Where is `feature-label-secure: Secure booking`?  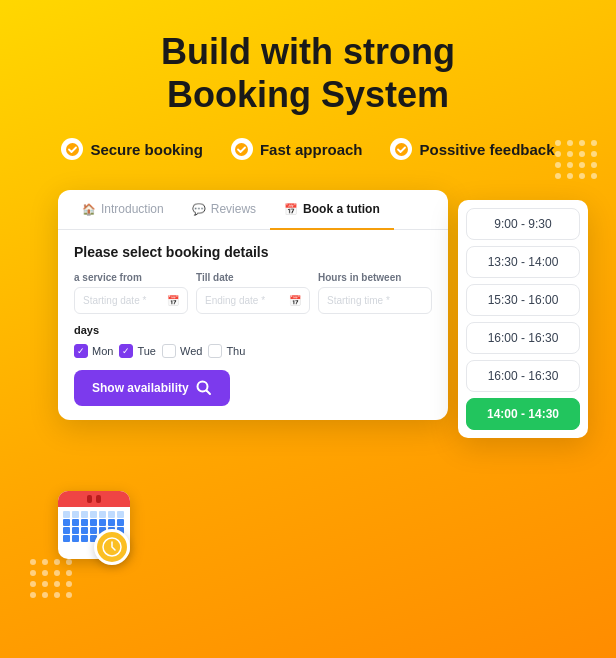
feature-label-secure: Secure booking is located at coordinates (146, 150).